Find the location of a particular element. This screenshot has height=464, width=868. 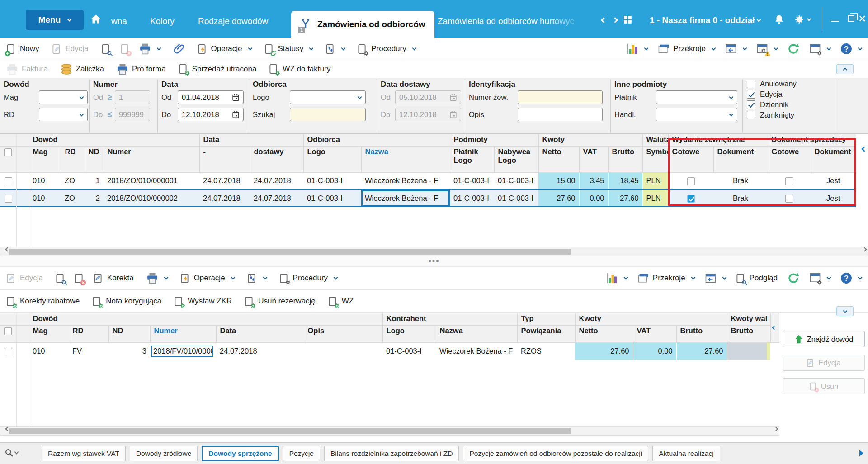

zaliczka-button: Zaliczka is located at coordinates (82, 69).